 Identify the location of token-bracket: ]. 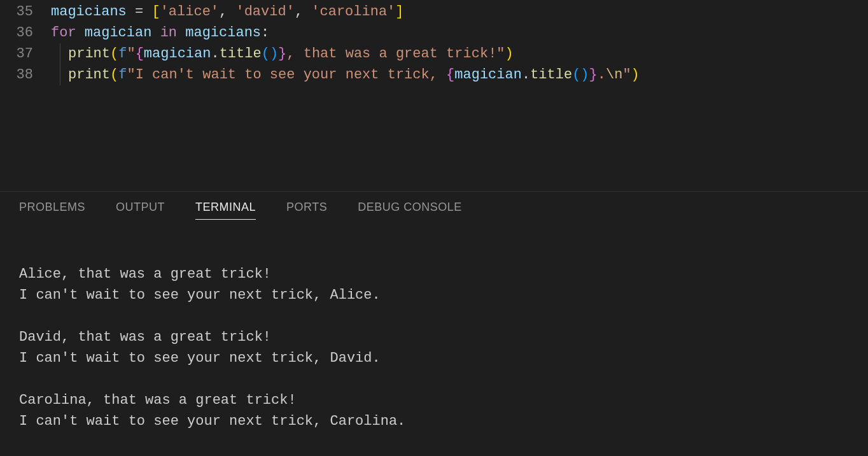
(400, 11).